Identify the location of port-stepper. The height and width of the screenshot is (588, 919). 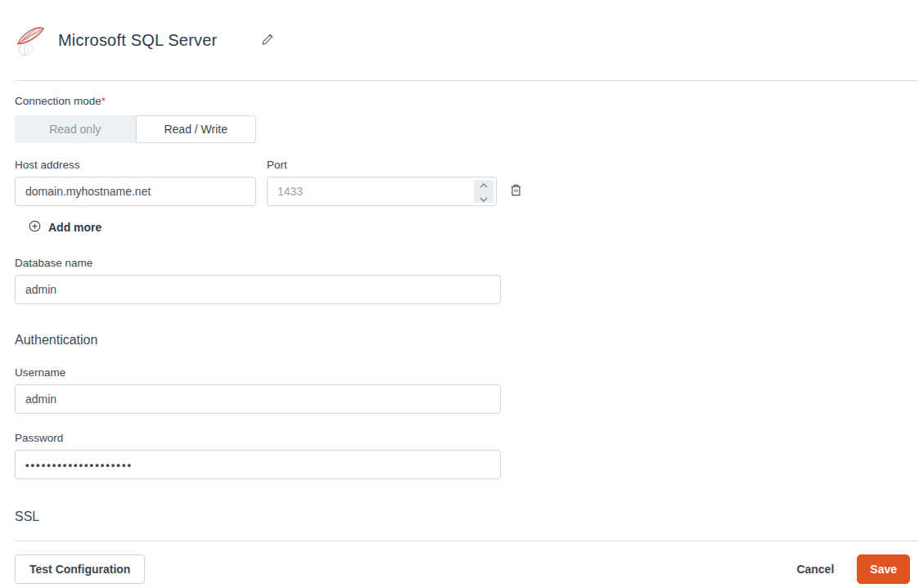
(484, 191).